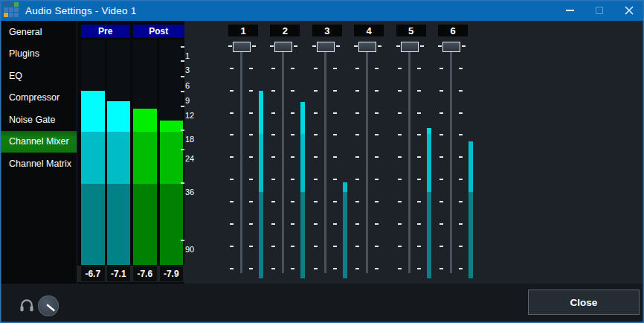 This screenshot has height=323, width=644. I want to click on sidebar-item-general: General, so click(39, 32).